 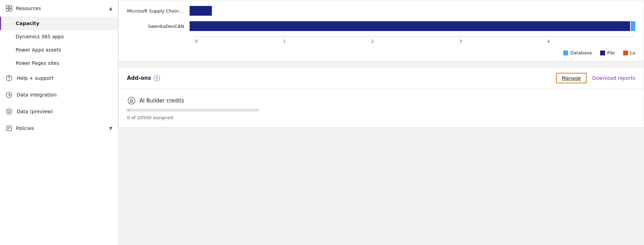 I want to click on ai-builder-icon, so click(x=132, y=101).